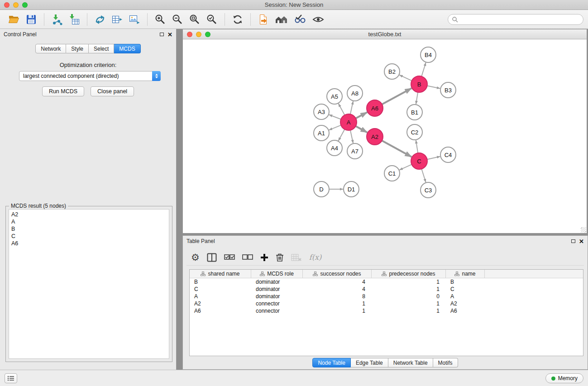 The height and width of the screenshot is (386, 588). What do you see at coordinates (89, 222) in the screenshot?
I see `result-item: A` at bounding box center [89, 222].